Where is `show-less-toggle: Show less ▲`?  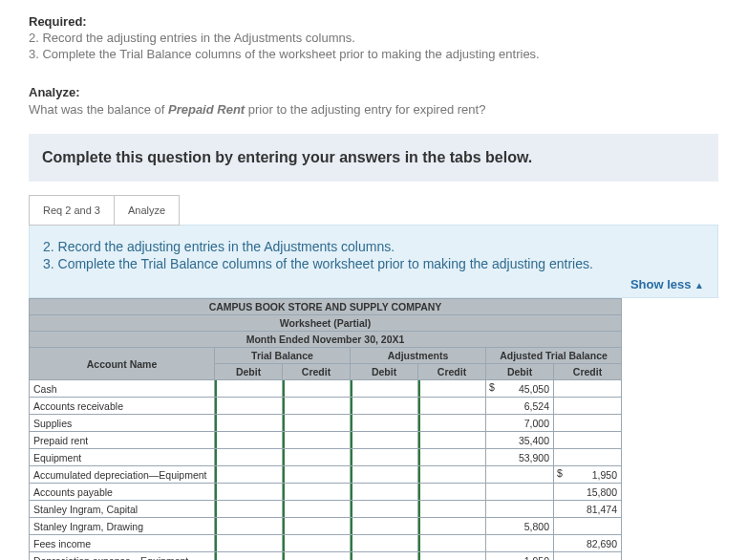
show-less-toggle: Show less ▲ is located at coordinates (374, 285).